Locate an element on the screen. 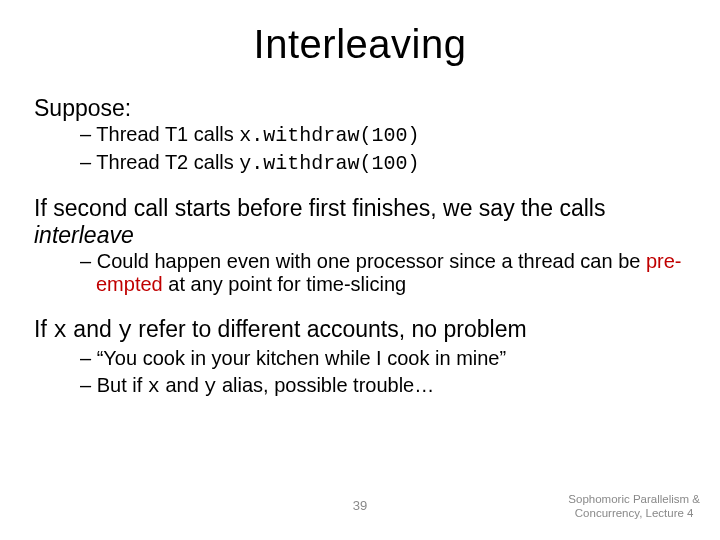 This screenshot has width=720, height=540. text: refer to different accounts, no problem is located at coordinates (330, 329).